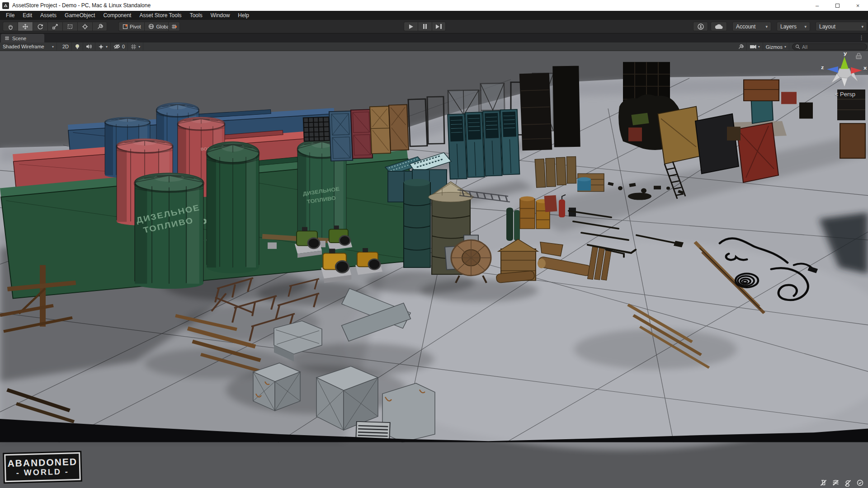  Describe the element at coordinates (551, 203) in the screenshot. I see `asset-jerrycan-red` at that location.